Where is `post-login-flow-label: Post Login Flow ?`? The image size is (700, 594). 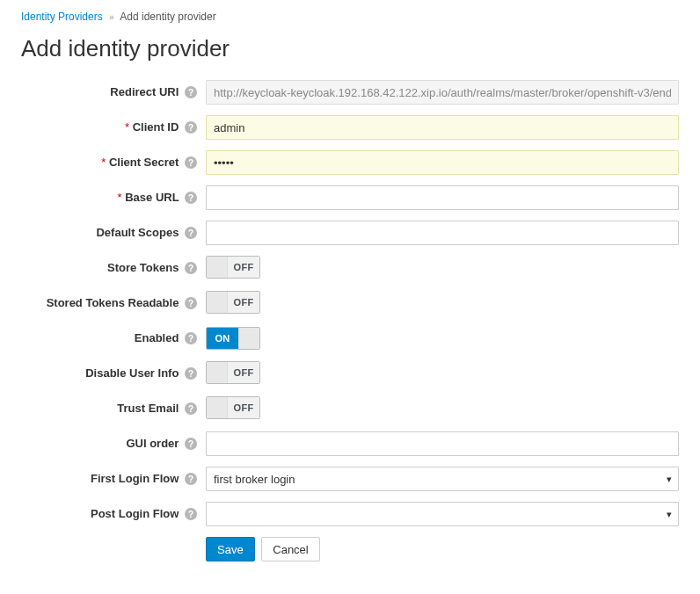
post-login-flow-label: Post Login Flow ? is located at coordinates (113, 515).